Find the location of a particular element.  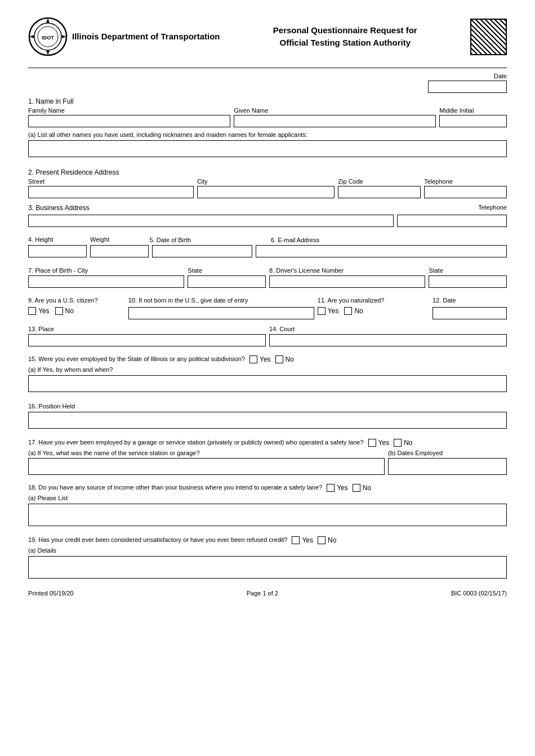

employed-state-row: 15. Were you ever employed by the State … is located at coordinates (268, 359).